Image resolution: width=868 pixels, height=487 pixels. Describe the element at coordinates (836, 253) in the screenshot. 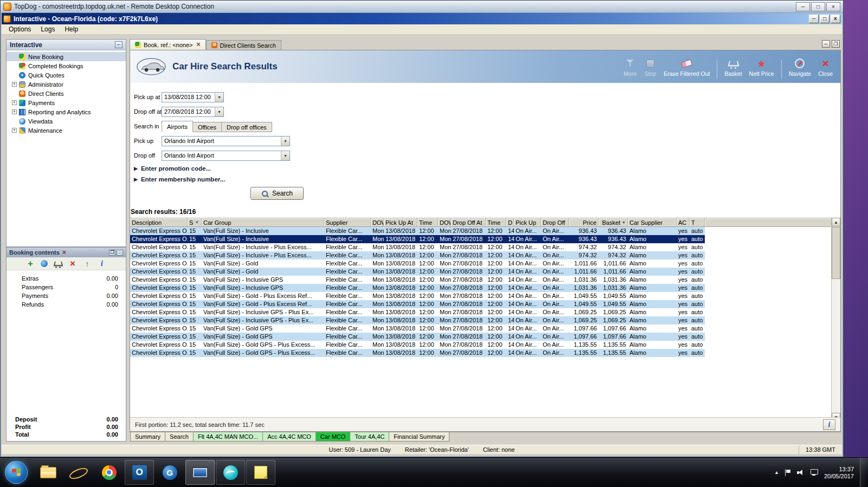

I see `scrollbar-thumb` at that location.